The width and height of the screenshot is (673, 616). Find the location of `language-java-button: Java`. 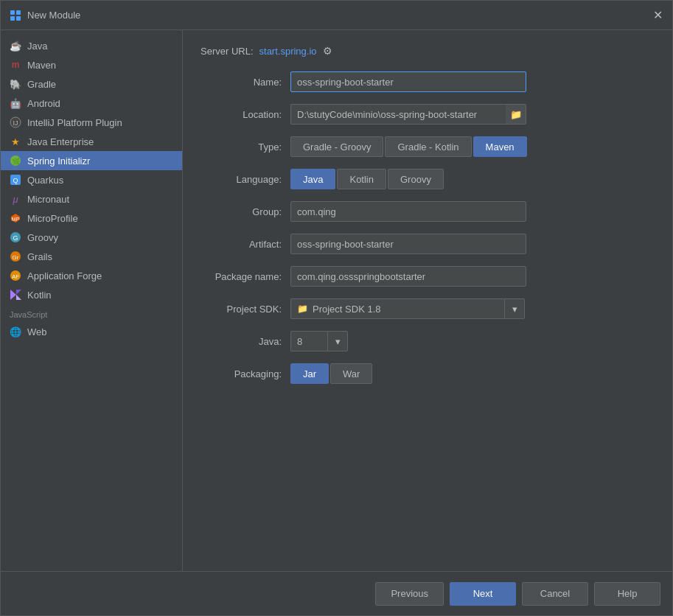

language-java-button: Java is located at coordinates (313, 179).